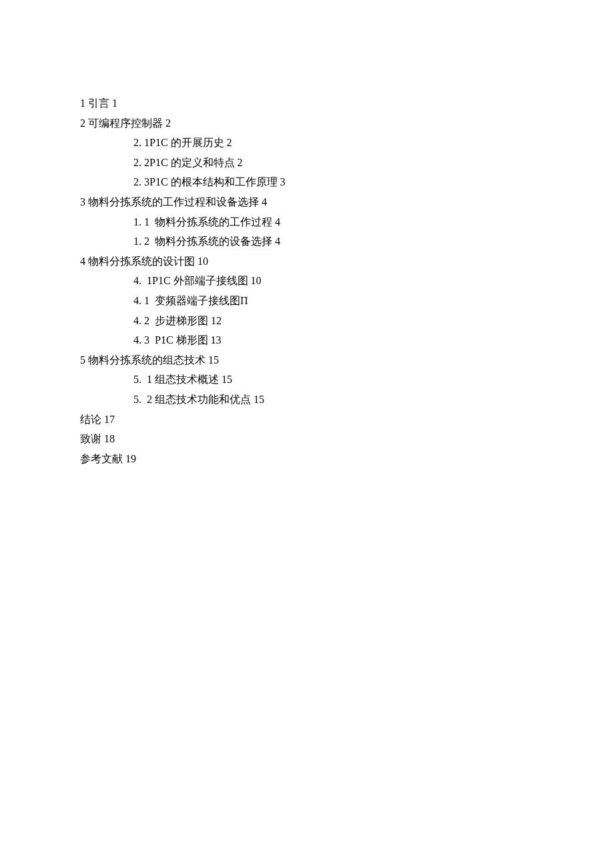  I want to click on toc-entry-section-4-2: 4. 1 变频器端子接线图Π, so click(334, 301).